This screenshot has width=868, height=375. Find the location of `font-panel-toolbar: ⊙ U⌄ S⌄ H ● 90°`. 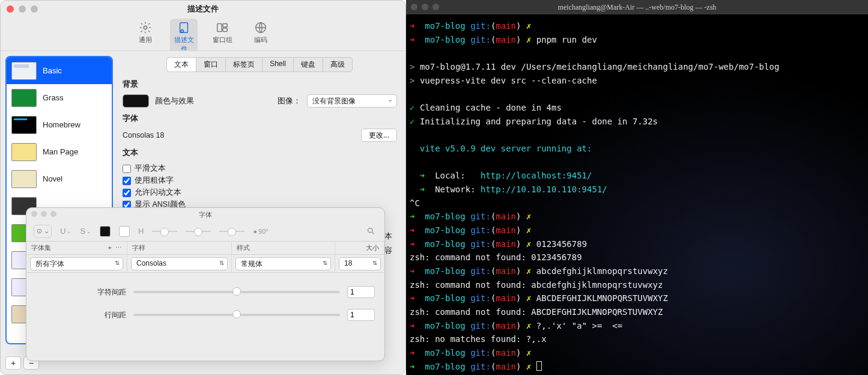

font-panel-toolbar: ⊙ U⌄ S⌄ H ● 90° is located at coordinates (205, 231).